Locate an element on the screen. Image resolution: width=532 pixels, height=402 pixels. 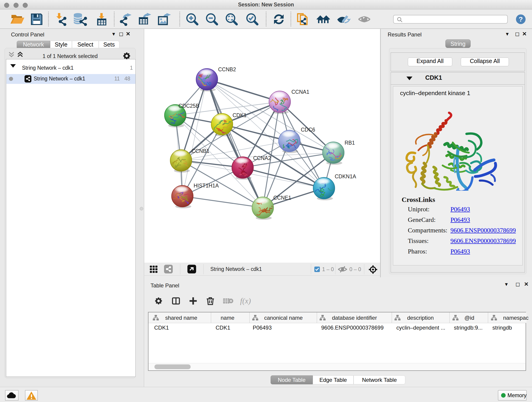
svg-text: CCNA2 is located at coordinates (262, 158).